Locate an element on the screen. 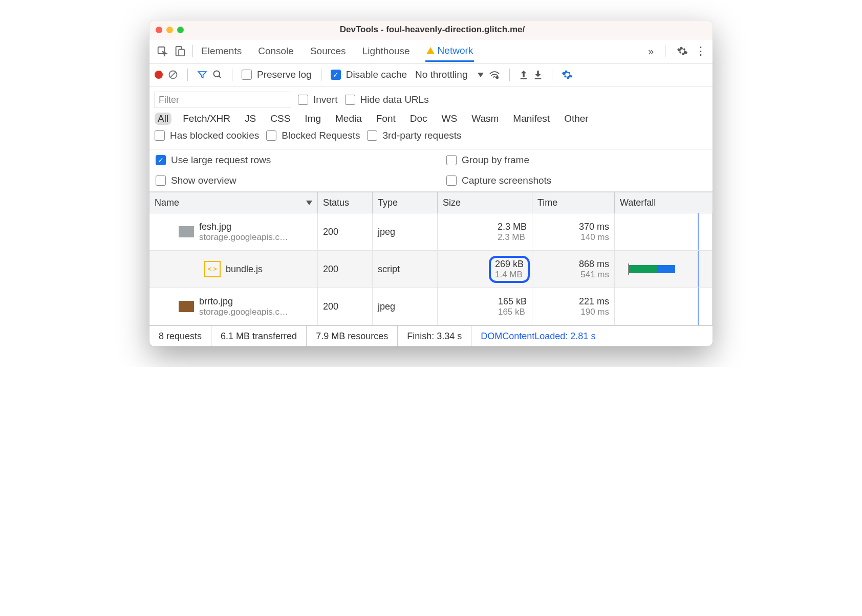 Image resolution: width=862 pixels, height=616 pixels. col-type: Type is located at coordinates (405, 203).